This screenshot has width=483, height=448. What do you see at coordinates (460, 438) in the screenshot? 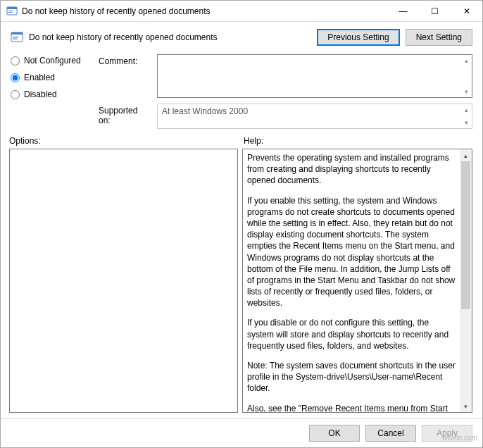
I see `watermark: wsxdn.com` at bounding box center [460, 438].